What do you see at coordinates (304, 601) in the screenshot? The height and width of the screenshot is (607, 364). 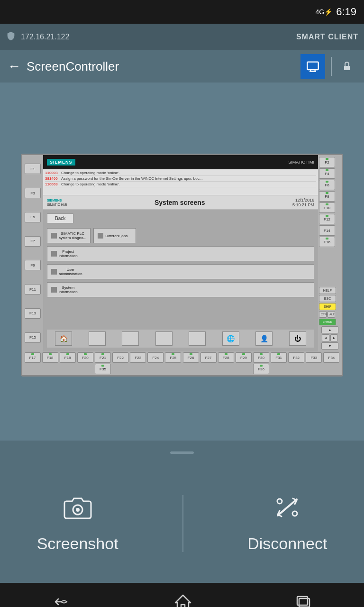 I see `android-recent-button` at bounding box center [304, 601].